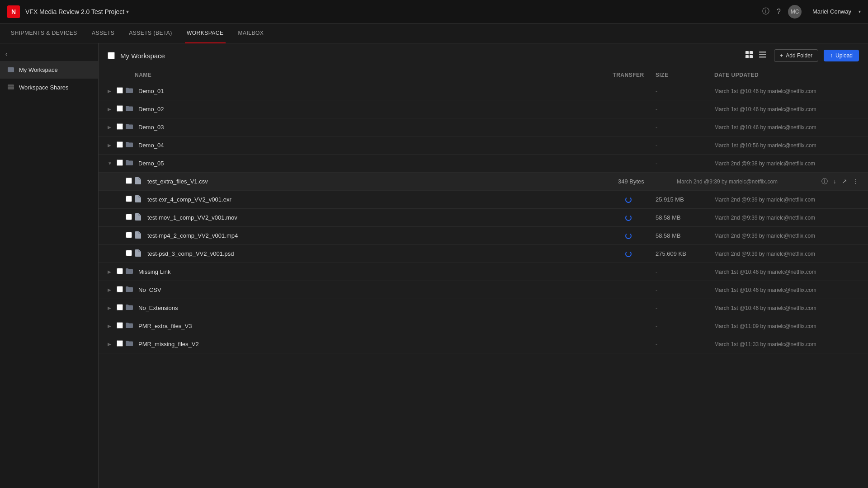 The height and width of the screenshot is (488, 868). Describe the element at coordinates (840, 182) in the screenshot. I see `row-actions: ⓘ ↓ ↗ ⋮` at that location.